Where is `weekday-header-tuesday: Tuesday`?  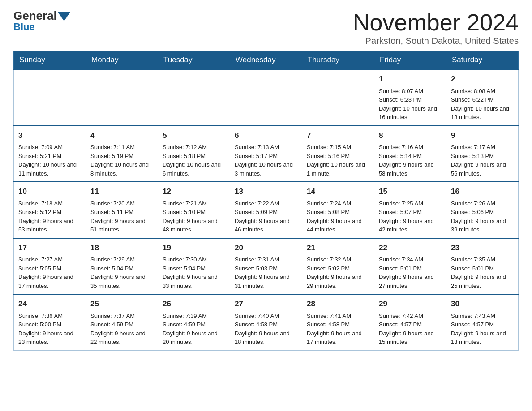 weekday-header-tuesday: Tuesday is located at coordinates (194, 60).